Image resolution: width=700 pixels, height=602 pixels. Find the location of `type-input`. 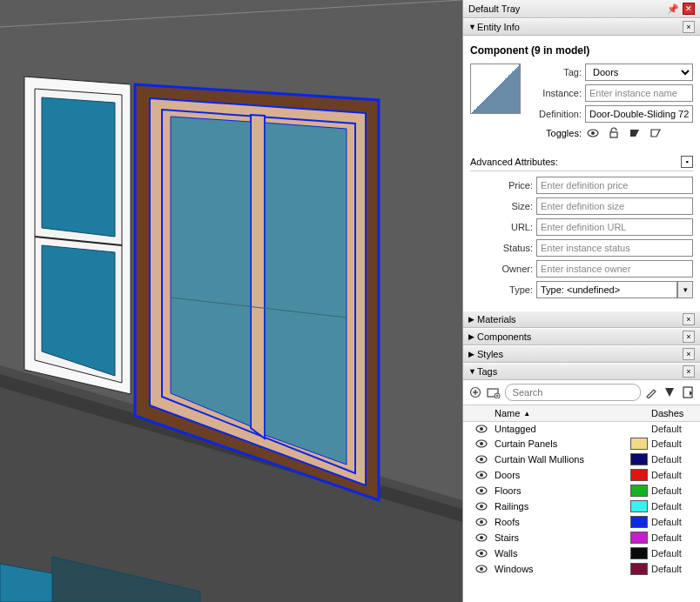

type-input is located at coordinates (607, 290).